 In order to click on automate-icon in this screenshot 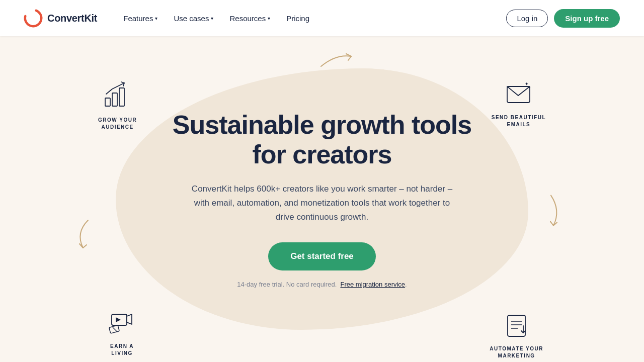, I will do `click(516, 325)`.